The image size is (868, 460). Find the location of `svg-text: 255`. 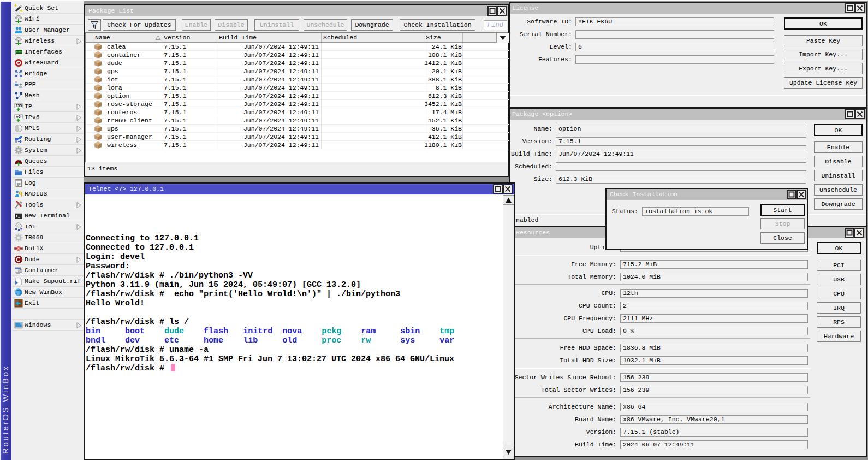

svg-text: 255 is located at coordinates (19, 106).